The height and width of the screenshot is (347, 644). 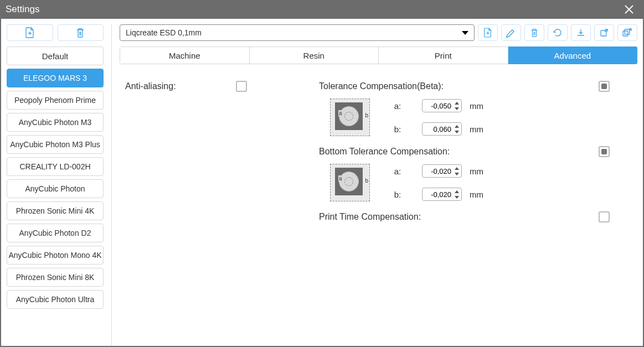 What do you see at coordinates (581, 33) in the screenshot?
I see `import-icon` at bounding box center [581, 33].